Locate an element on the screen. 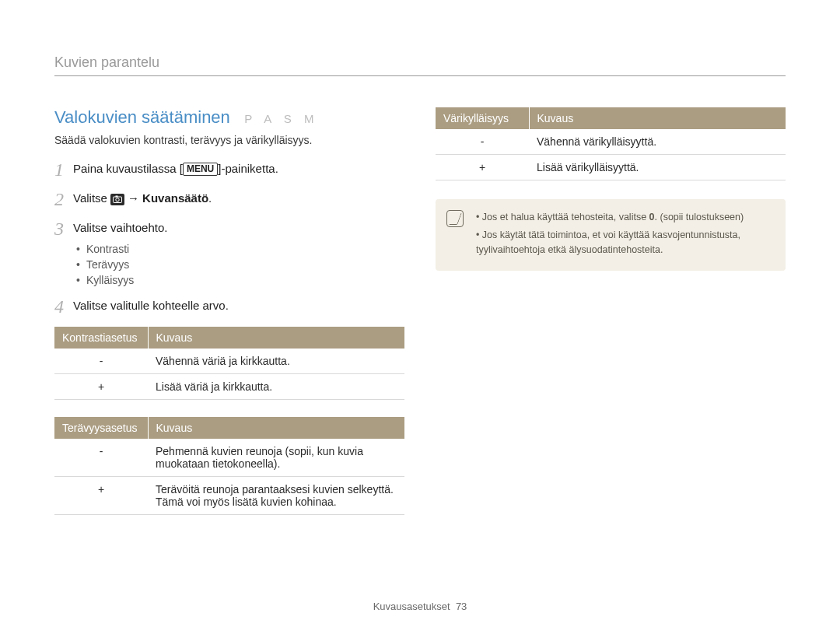 The image size is (840, 634). cell-val: Lisää värikylläisyyttä. is located at coordinates (657, 168).